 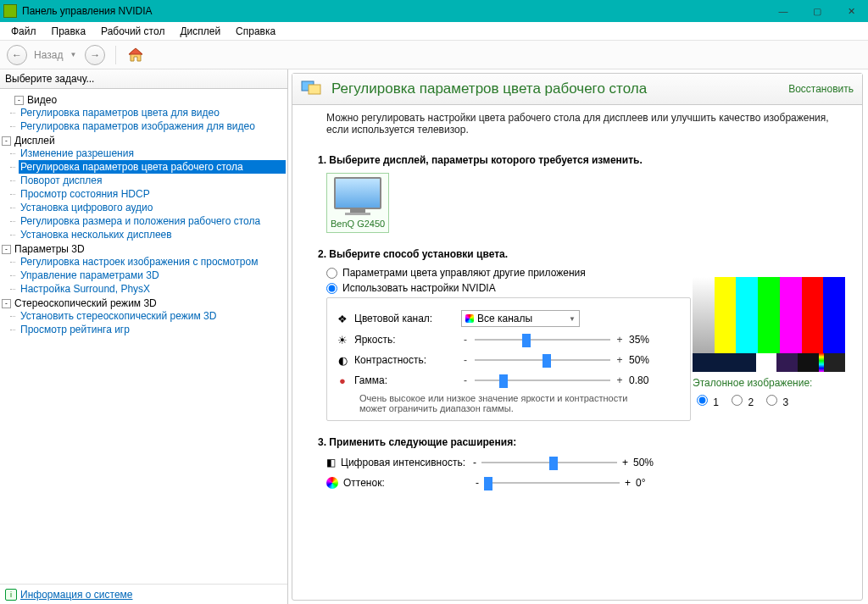 What do you see at coordinates (153, 262) in the screenshot?
I see `tree-item: Регулировка настроек изображения с просм…` at bounding box center [153, 262].